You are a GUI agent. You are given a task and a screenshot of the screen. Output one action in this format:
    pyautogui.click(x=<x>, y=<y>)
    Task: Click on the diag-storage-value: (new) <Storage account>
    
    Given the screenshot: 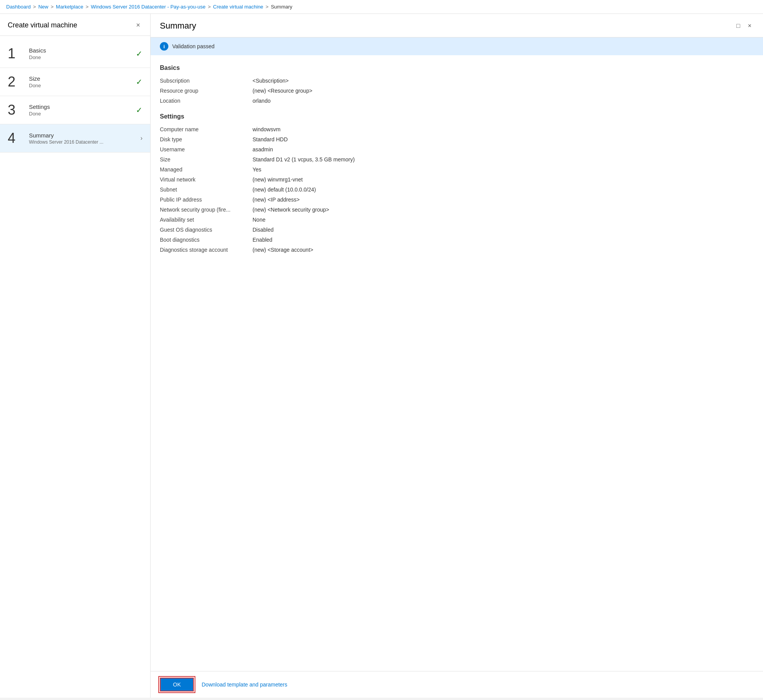 What is the action you would take?
    pyautogui.click(x=283, y=250)
    